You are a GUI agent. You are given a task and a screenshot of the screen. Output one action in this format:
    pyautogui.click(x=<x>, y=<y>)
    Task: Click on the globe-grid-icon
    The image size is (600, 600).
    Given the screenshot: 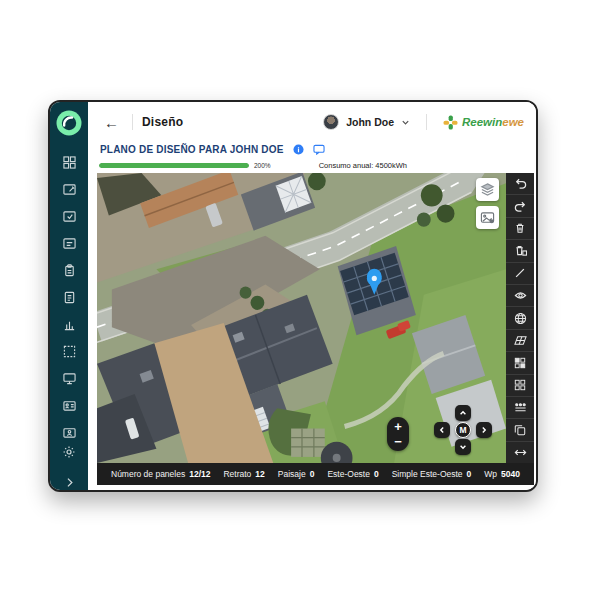 What is the action you would take?
    pyautogui.click(x=520, y=318)
    